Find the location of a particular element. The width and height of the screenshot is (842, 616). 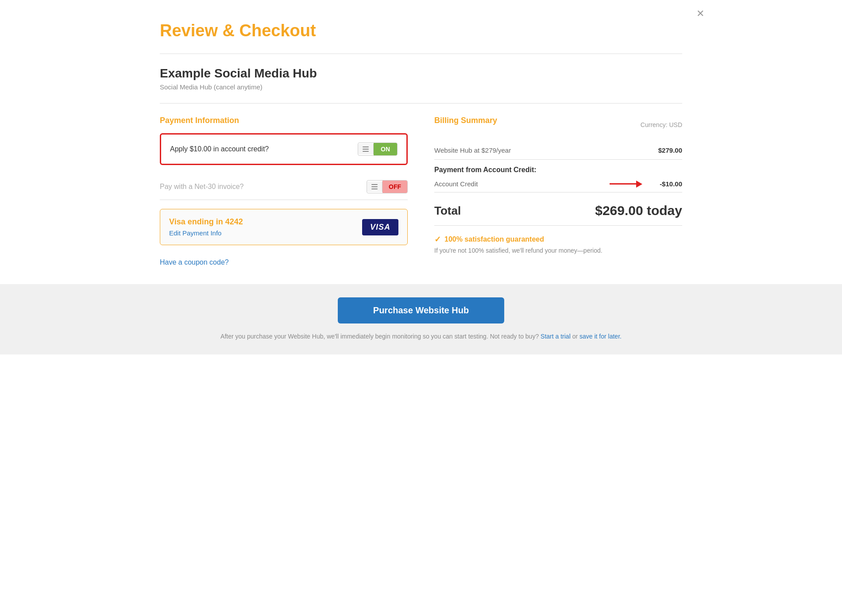

account-credit-amount: -$10.00 is located at coordinates (671, 184).